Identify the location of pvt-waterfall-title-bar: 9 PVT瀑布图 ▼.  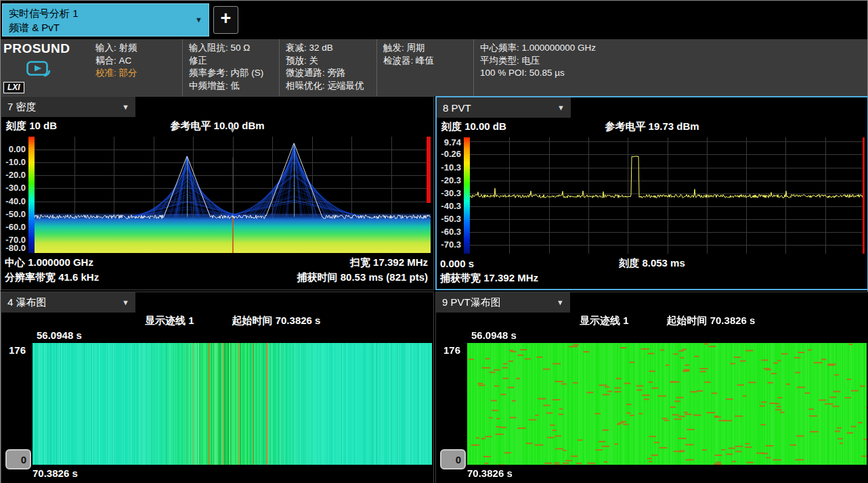
(652, 302).